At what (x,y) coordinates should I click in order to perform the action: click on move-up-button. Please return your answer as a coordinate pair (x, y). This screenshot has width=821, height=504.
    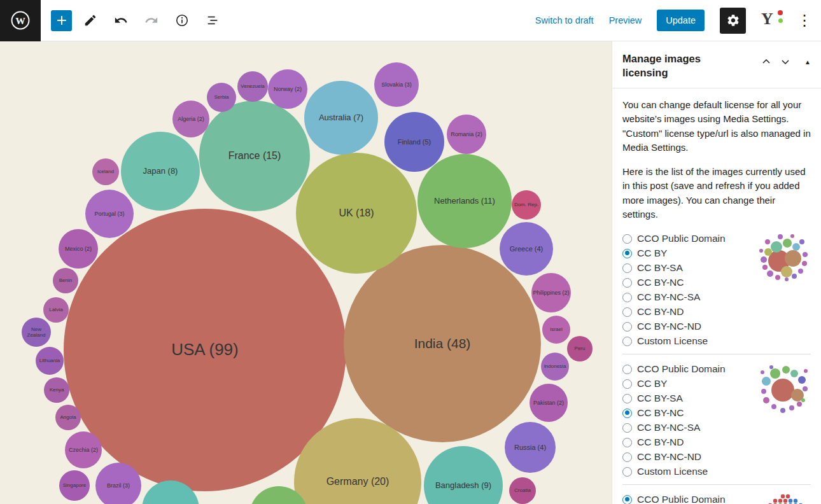
    Looking at the image, I should click on (766, 62).